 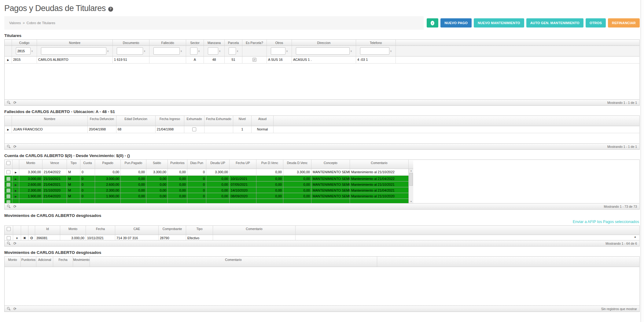 I want to click on filter-input-direccion, so click(x=323, y=51).